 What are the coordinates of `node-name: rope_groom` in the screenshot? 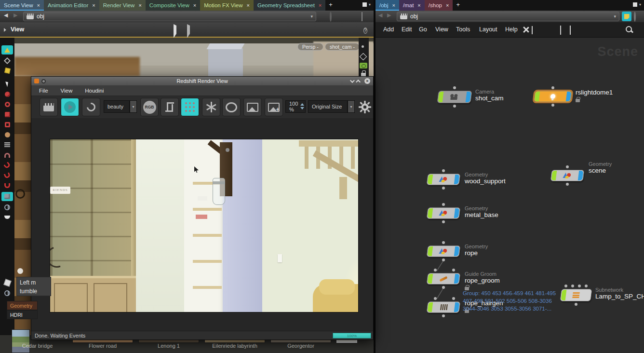 It's located at (482, 281).